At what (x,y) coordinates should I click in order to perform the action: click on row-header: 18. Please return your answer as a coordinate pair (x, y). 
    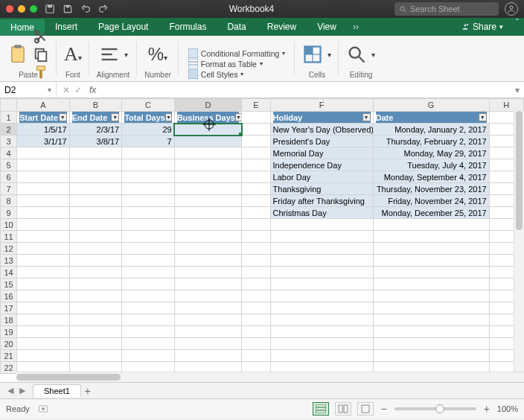
    Looking at the image, I should click on (9, 320).